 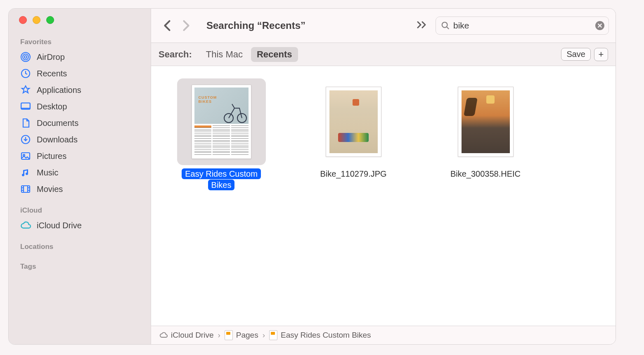 What do you see at coordinates (326, 335) in the screenshot?
I see `path-segment-label: Easy Rides Custom Bikes` at bounding box center [326, 335].